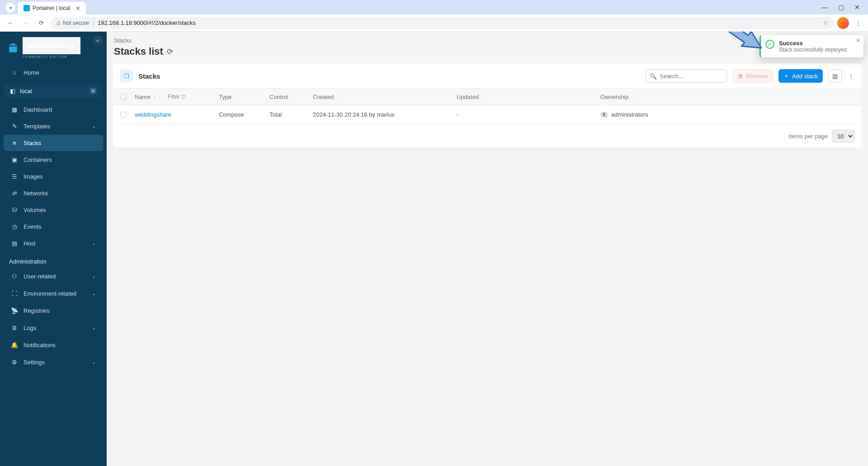 Image resolution: width=868 pixels, height=466 pixels. Describe the element at coordinates (813, 50) in the screenshot. I see `toast-subtitle: Stack successfully deployed` at that location.